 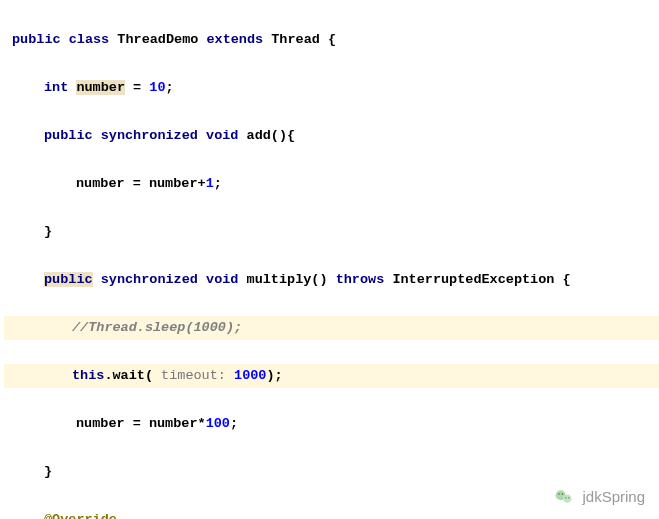 What do you see at coordinates (332, 328) in the screenshot?
I see `code-line: //Thread.sleep(1000);` at bounding box center [332, 328].